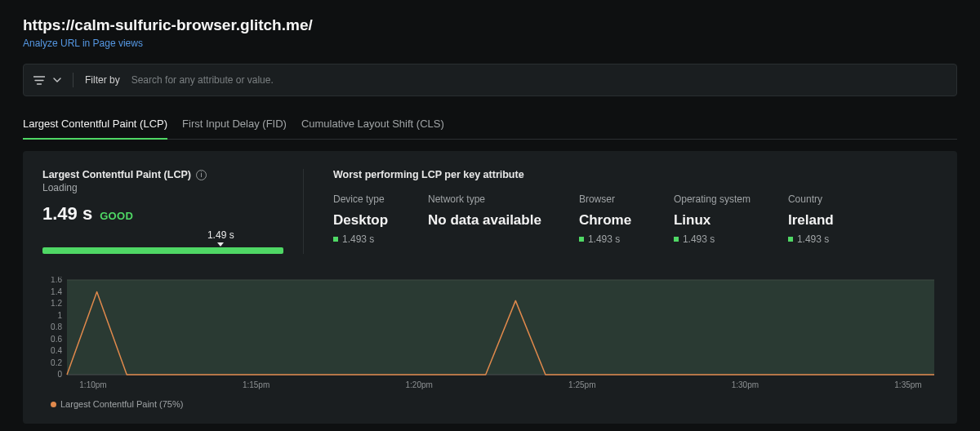 The width and height of the screenshot is (980, 431). I want to click on svg-text: 1:25pm, so click(581, 385).